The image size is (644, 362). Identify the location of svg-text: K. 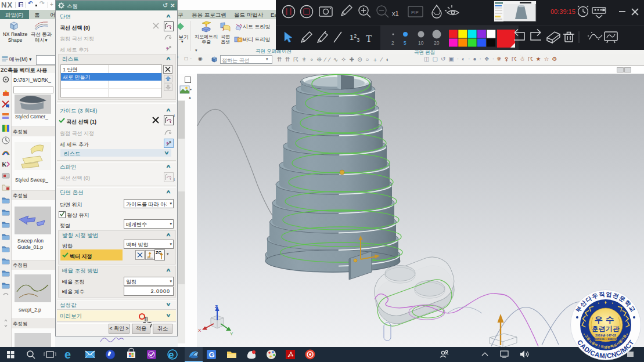
(5, 164).